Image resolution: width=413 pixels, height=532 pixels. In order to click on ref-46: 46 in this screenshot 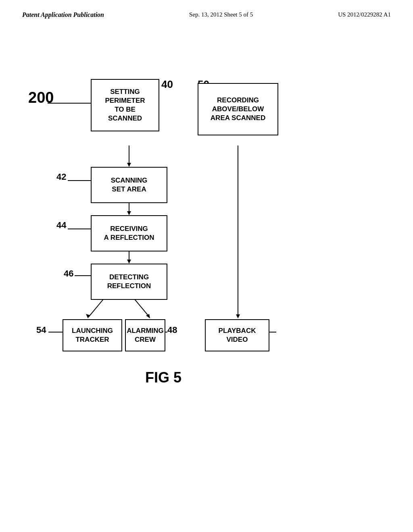, I will do `click(69, 274)`.